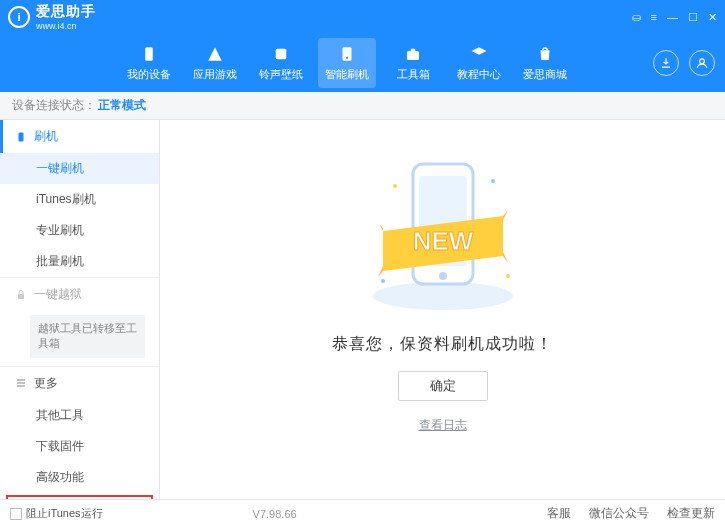 The image size is (725, 527). Describe the element at coordinates (362, 17) in the screenshot. I see `titlebar: i 爱思助手 www.i4.cn ⛀ ≡ — ☐ ✕` at that location.